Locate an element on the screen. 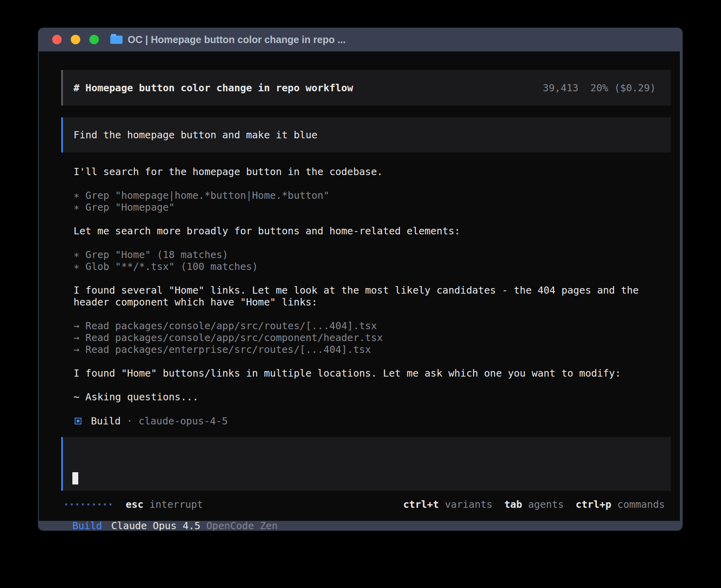  ctrl-t-key: ctrl+t is located at coordinates (421, 504).